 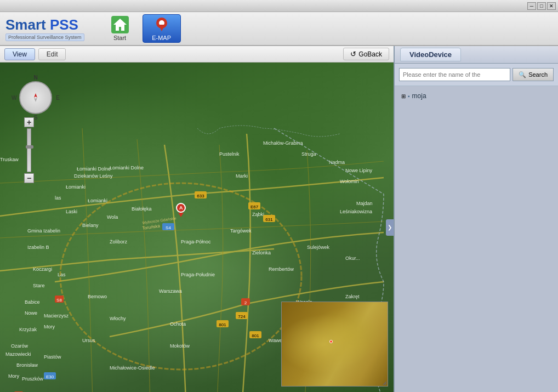 I want to click on svg-text: 801, so click(x=255, y=336).